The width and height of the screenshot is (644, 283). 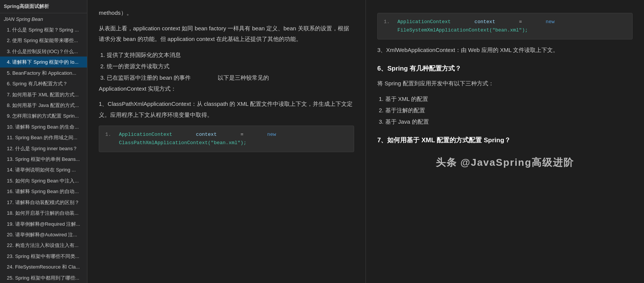 What do you see at coordinates (227, 66) in the screenshot?
I see `list-item-2: 2. 统一的资源文件读取方式` at bounding box center [227, 66].